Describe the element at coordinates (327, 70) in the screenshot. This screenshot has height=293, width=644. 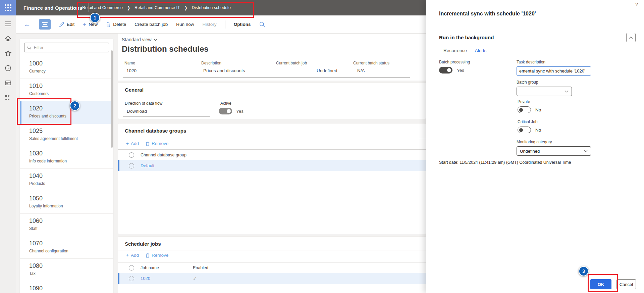
I see `field-current-batch-job-value: Undefined` at that location.